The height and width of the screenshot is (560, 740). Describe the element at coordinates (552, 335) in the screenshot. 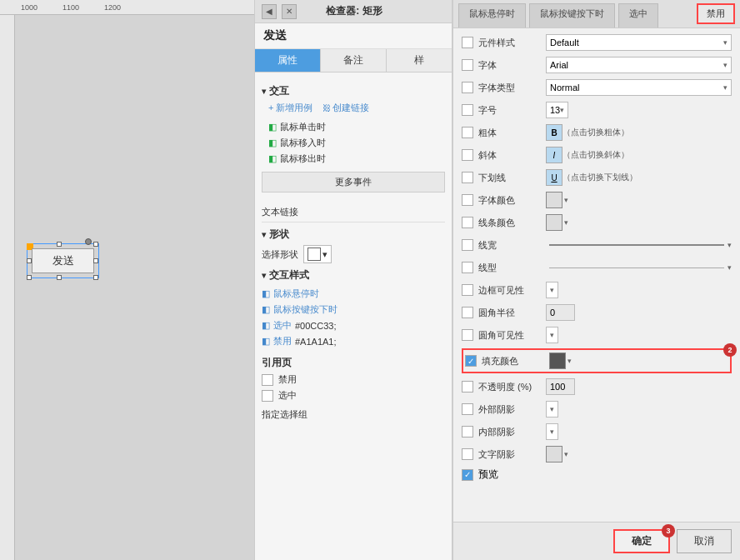

I see `select-corner-vis: ▾` at that location.